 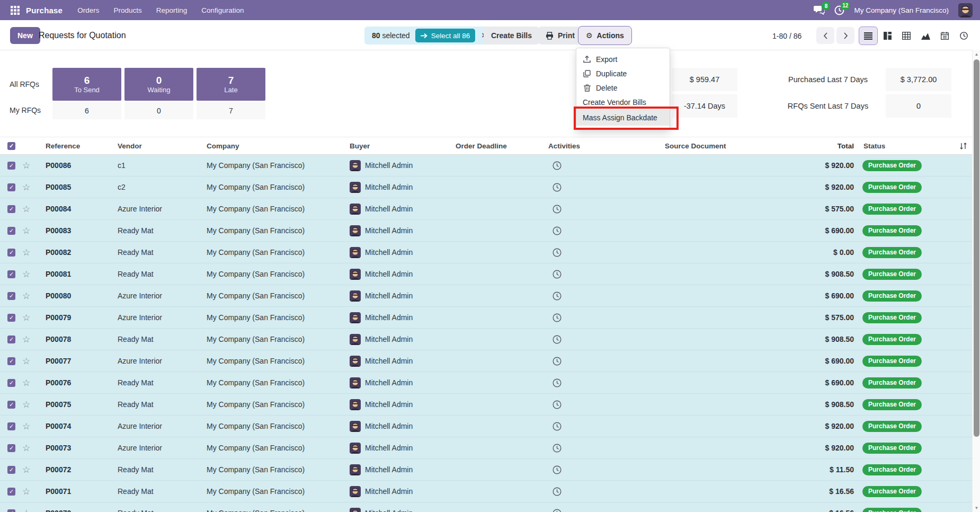 What do you see at coordinates (623, 88) in the screenshot?
I see `menu-item-delete: Delete` at bounding box center [623, 88].